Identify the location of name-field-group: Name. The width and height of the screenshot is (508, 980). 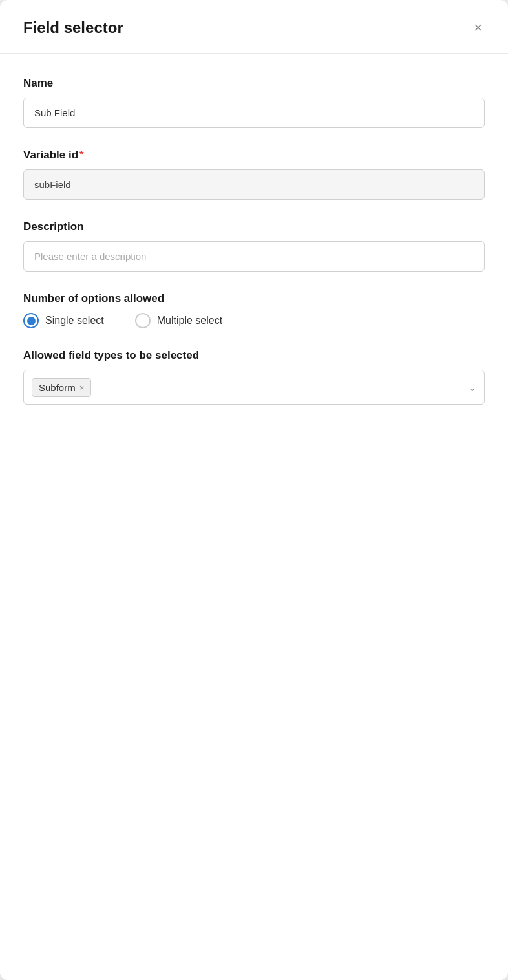
(254, 102).